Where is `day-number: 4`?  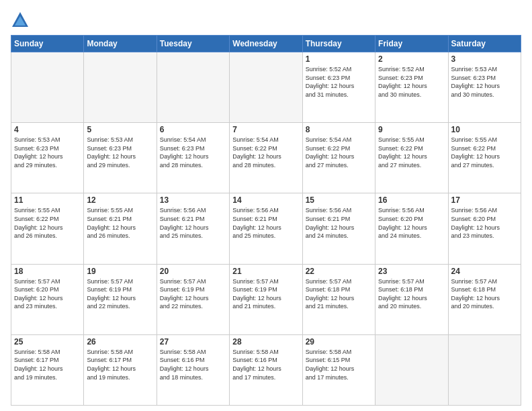 day-number: 4 is located at coordinates (47, 130).